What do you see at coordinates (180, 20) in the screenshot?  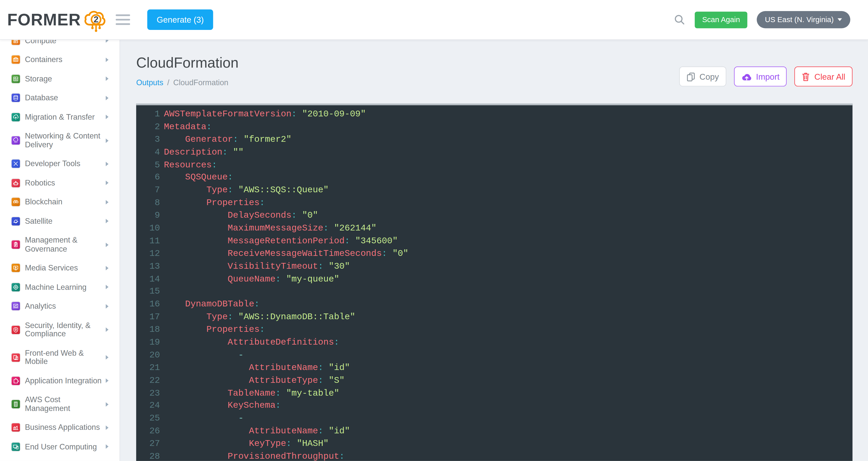 I see `generate-button: Generate (3)` at bounding box center [180, 20].